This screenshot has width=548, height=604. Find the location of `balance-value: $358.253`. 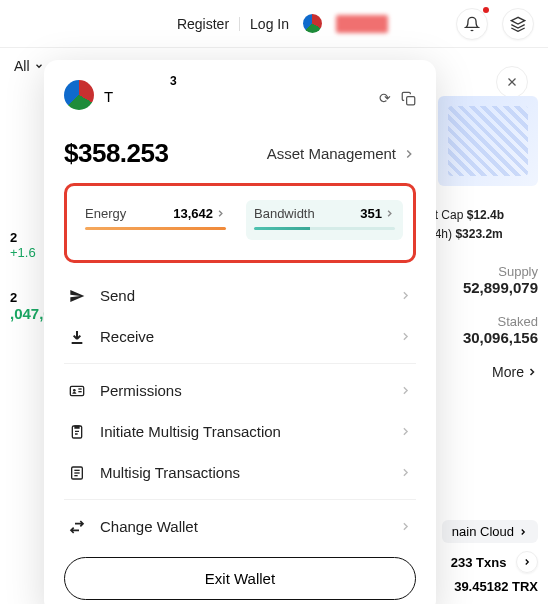

balance-value: $358.253 is located at coordinates (116, 154).